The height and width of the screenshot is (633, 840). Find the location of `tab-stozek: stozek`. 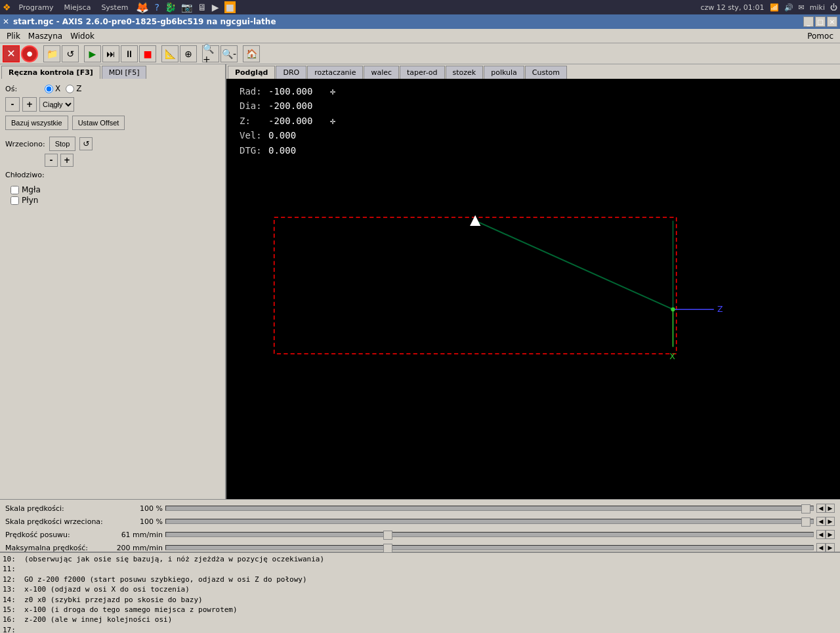

tab-stozek: stozek is located at coordinates (465, 72).